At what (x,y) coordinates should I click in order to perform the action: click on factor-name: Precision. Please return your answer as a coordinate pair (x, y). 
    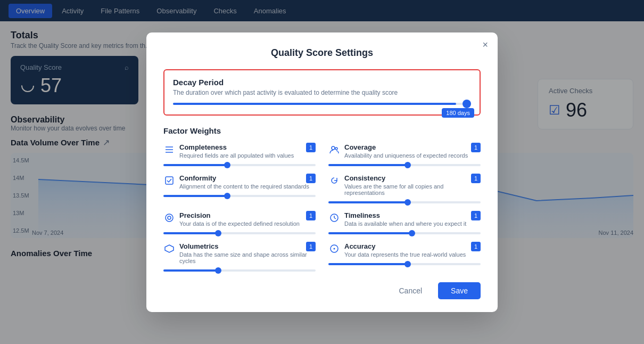
    Looking at the image, I should click on (195, 215).